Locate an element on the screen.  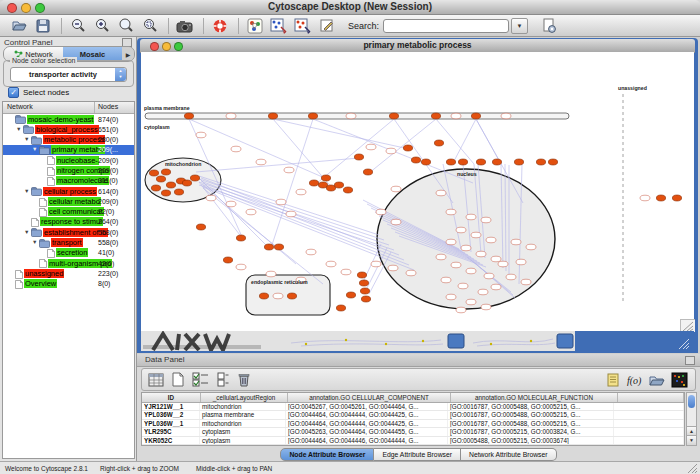
select-attributes-icon is located at coordinates (200, 380).